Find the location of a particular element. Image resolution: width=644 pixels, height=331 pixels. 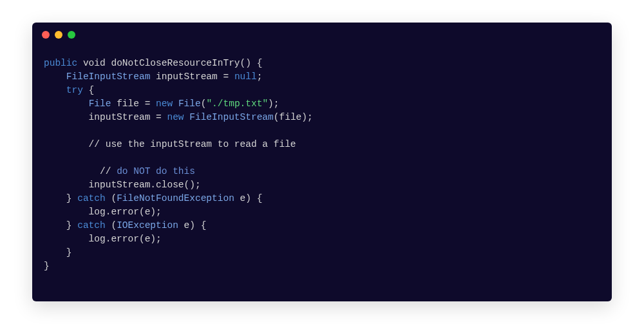

code-token: file = is located at coordinates (133, 104).